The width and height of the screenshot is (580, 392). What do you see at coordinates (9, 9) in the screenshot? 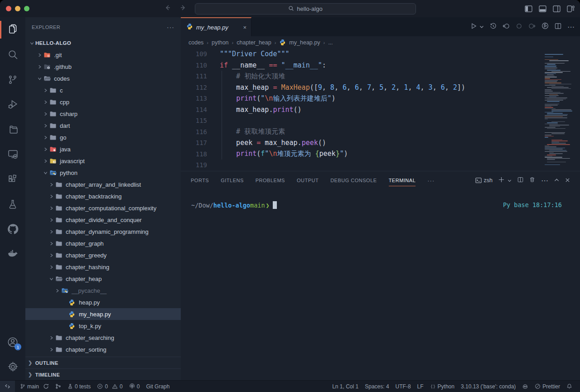
I see `close-window-button` at bounding box center [9, 9].